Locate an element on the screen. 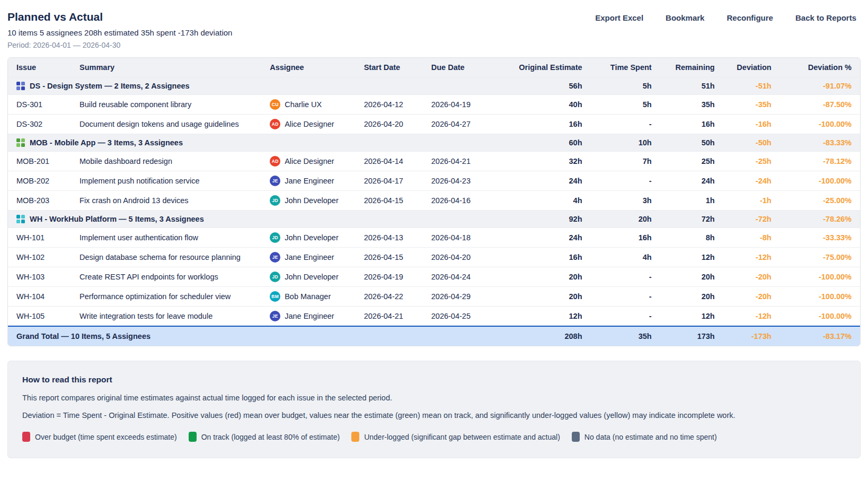 The image size is (868, 489). deviation: -25h is located at coordinates (751, 161).